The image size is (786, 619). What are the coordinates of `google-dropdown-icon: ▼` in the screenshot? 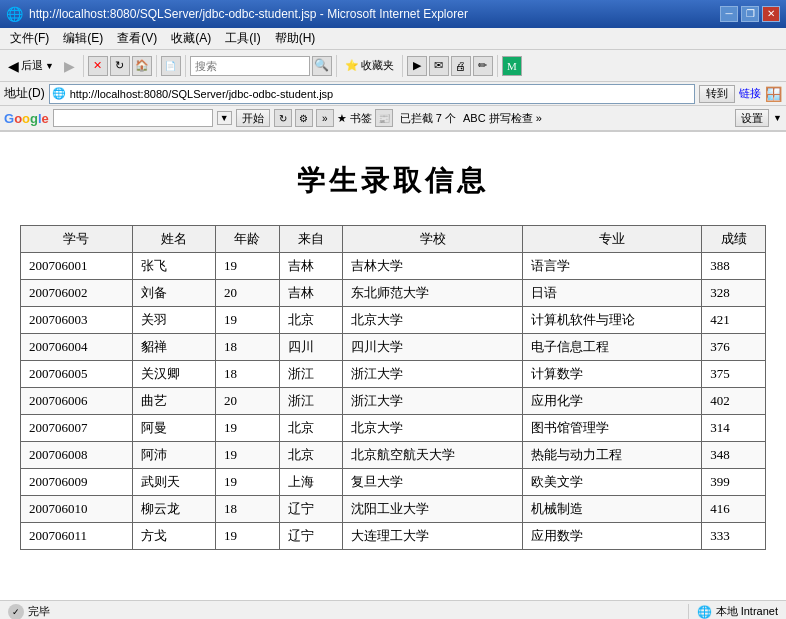 It's located at (224, 118).